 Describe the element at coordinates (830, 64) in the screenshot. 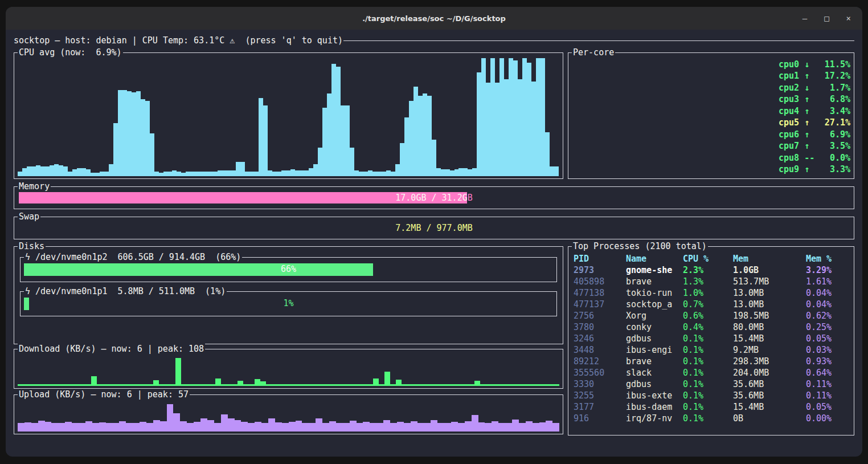

I see `core-usage-value: 11.5%` at that location.